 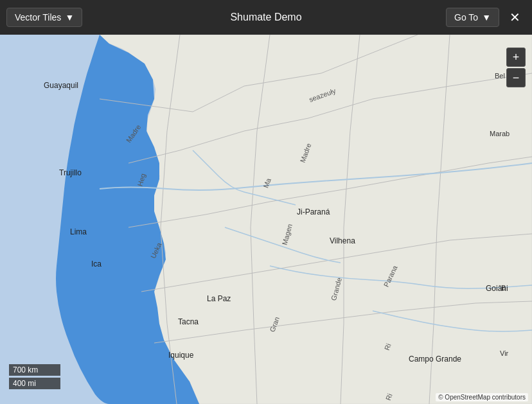 What do you see at coordinates (35, 378) in the screenshot?
I see `scale-bar: 700 km 400 mi` at bounding box center [35, 378].